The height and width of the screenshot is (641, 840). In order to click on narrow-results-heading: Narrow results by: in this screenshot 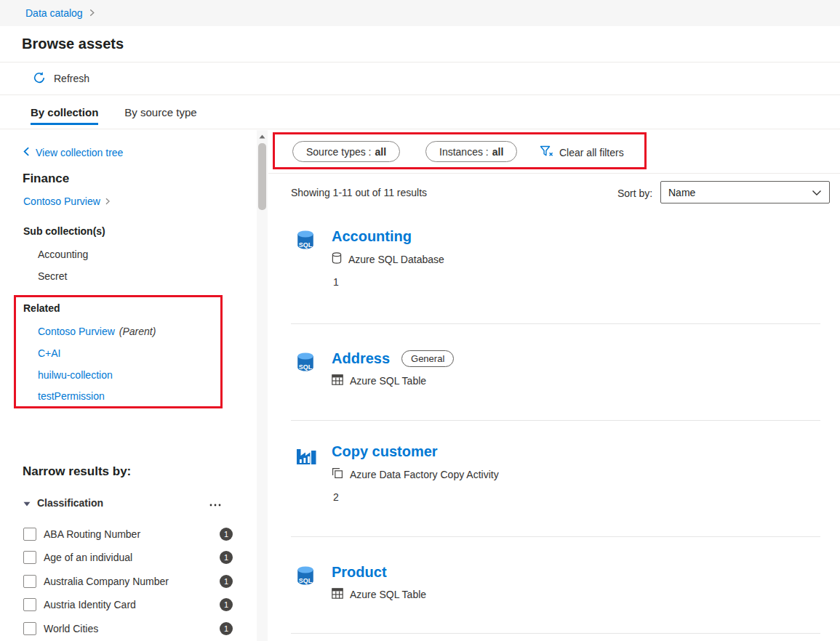, I will do `click(77, 472)`.